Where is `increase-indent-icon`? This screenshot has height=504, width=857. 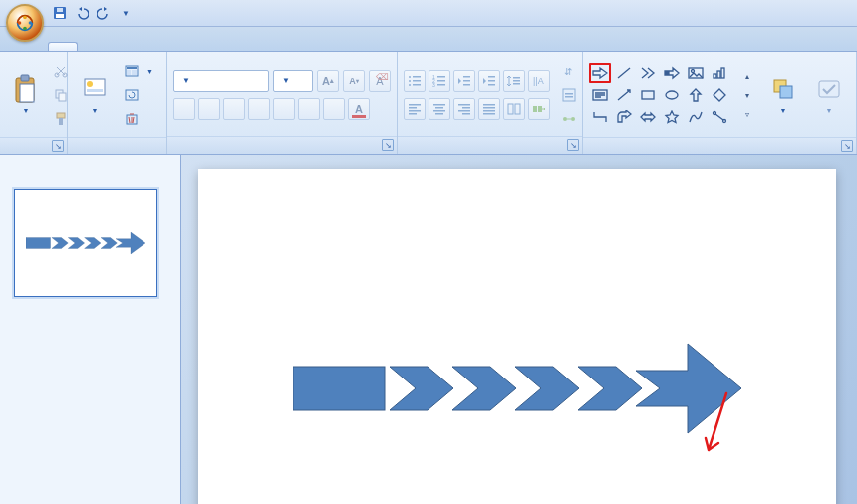
increase-indent-icon is located at coordinates (489, 81).